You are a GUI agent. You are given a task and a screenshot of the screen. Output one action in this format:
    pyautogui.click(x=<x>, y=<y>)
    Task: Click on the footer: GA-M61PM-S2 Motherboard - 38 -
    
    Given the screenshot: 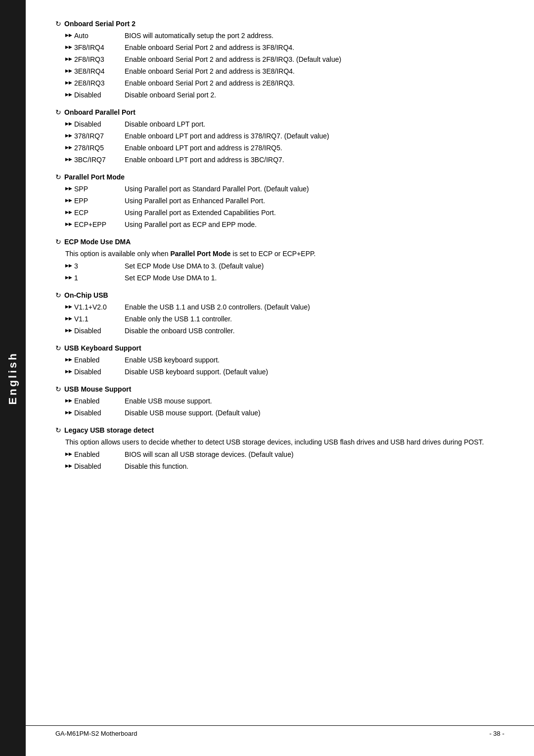 What is the action you would take?
    pyautogui.click(x=280, y=733)
    